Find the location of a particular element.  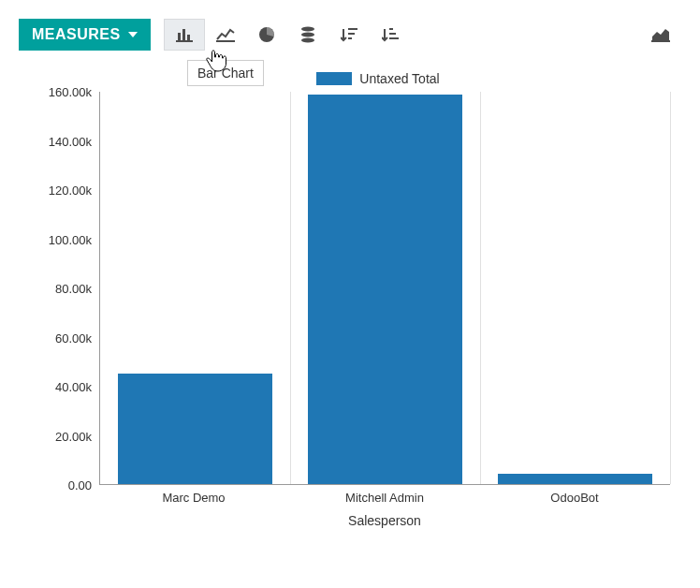

y-tick: 40.00k is located at coordinates (55, 388).